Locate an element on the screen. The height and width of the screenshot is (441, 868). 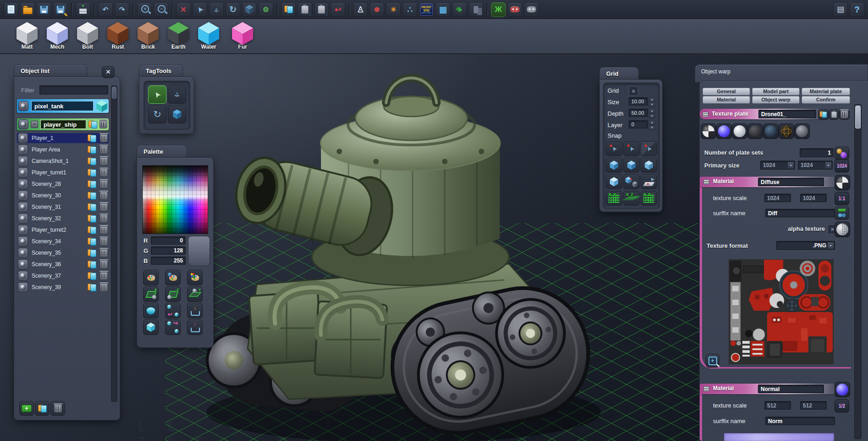
material-earth: Earth is located at coordinates (178, 36).